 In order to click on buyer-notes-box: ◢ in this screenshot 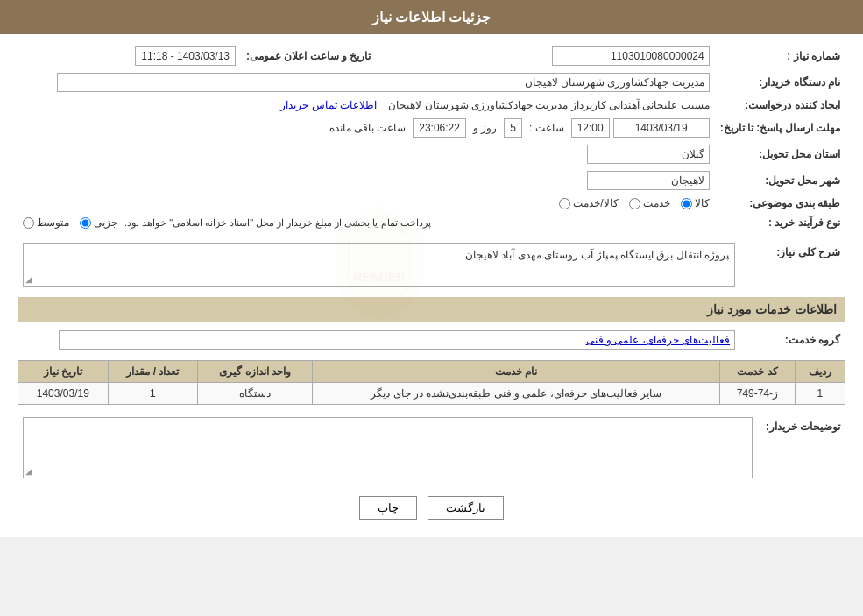, I will do `click(387, 448)`.